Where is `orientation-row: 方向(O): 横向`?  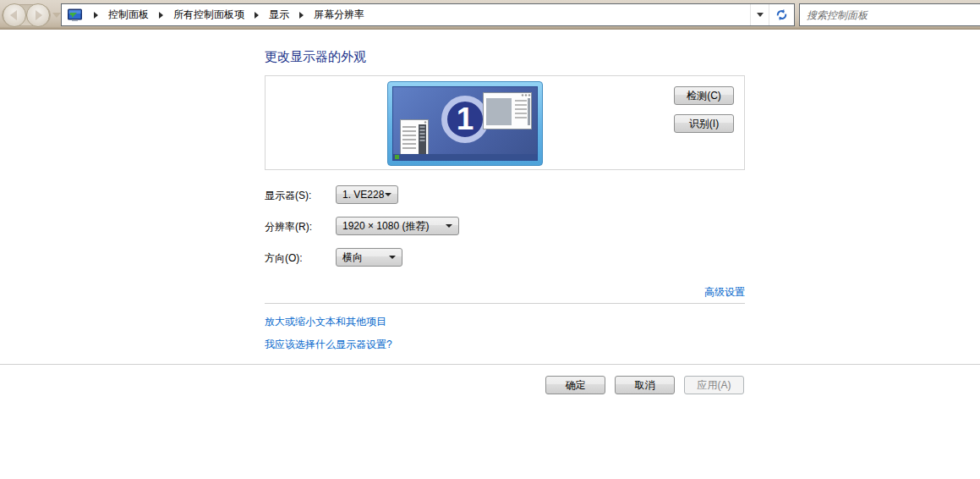 orientation-row: 方向(O): 横向 is located at coordinates (505, 257).